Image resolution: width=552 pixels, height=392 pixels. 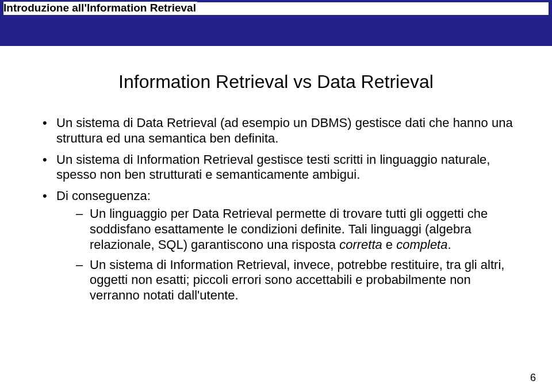 What do you see at coordinates (389, 245) in the screenshot?
I see `sub-bullet-text: e` at bounding box center [389, 245].